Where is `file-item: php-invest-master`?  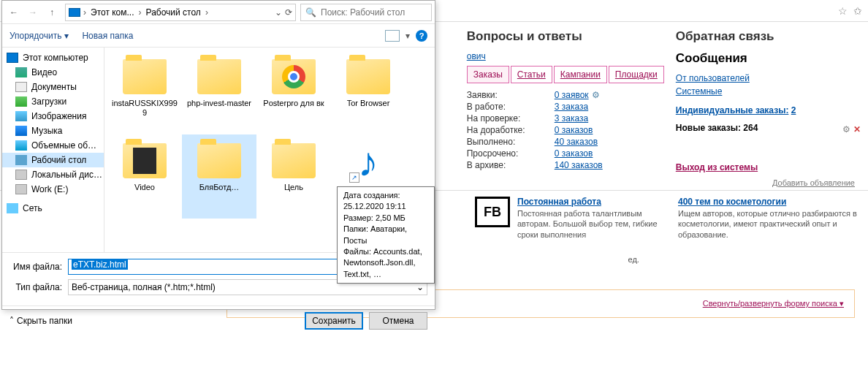
file-item: php-invest-master is located at coordinates (219, 92).